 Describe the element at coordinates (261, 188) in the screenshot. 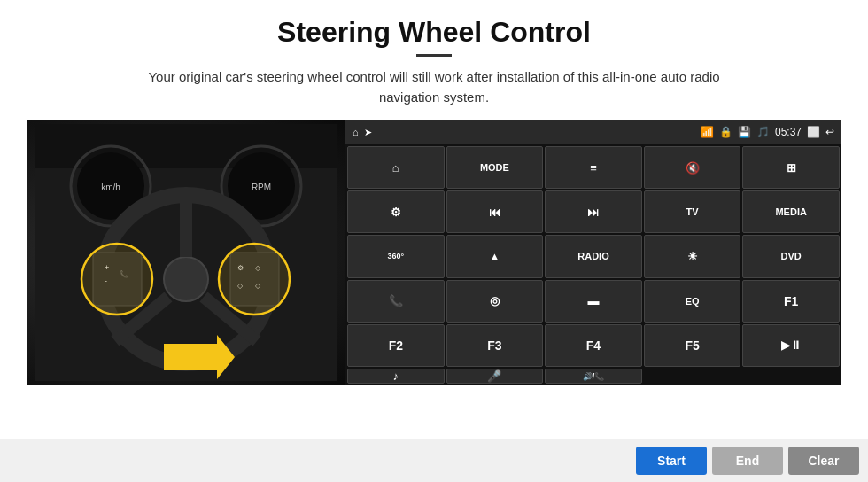

I see `svg-text: RPM` at that location.